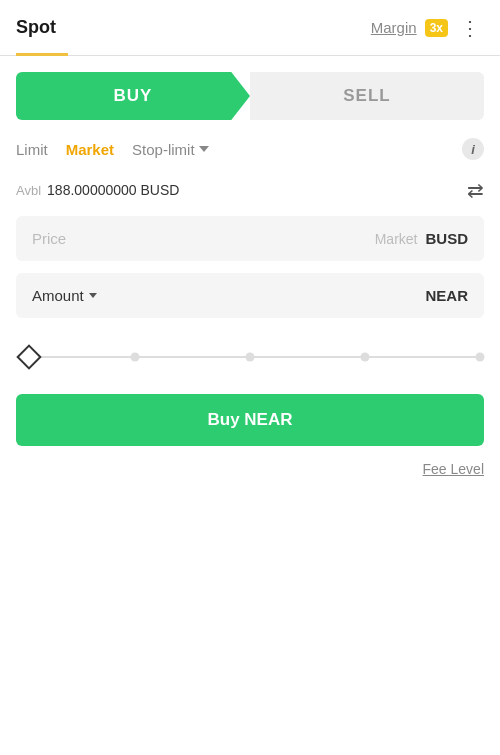 The image size is (500, 755). Describe the element at coordinates (250, 238) in the screenshot. I see `price-field: Price Market BUSD` at that location.